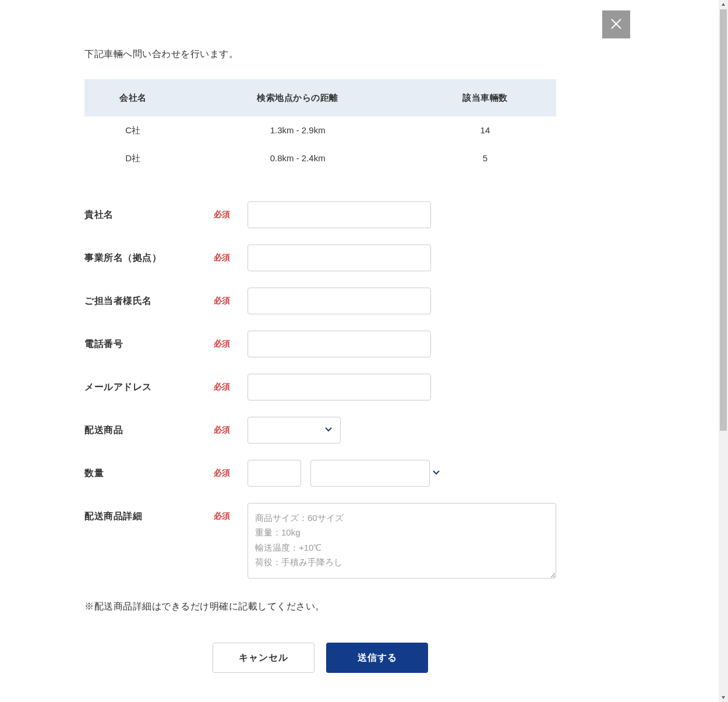  I want to click on contact-name-label: ご担当者様氏名, so click(118, 301).